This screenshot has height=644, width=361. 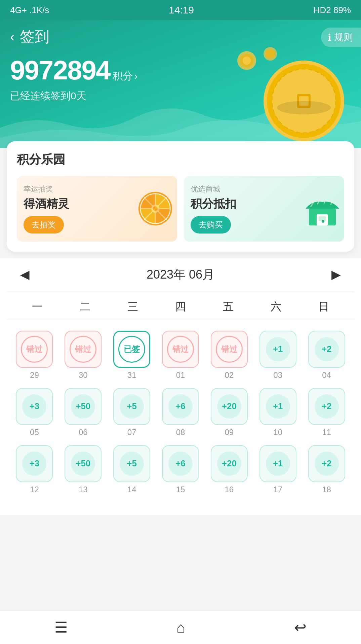 What do you see at coordinates (276, 307) in the screenshot?
I see `weekday-sat: 六` at bounding box center [276, 307].